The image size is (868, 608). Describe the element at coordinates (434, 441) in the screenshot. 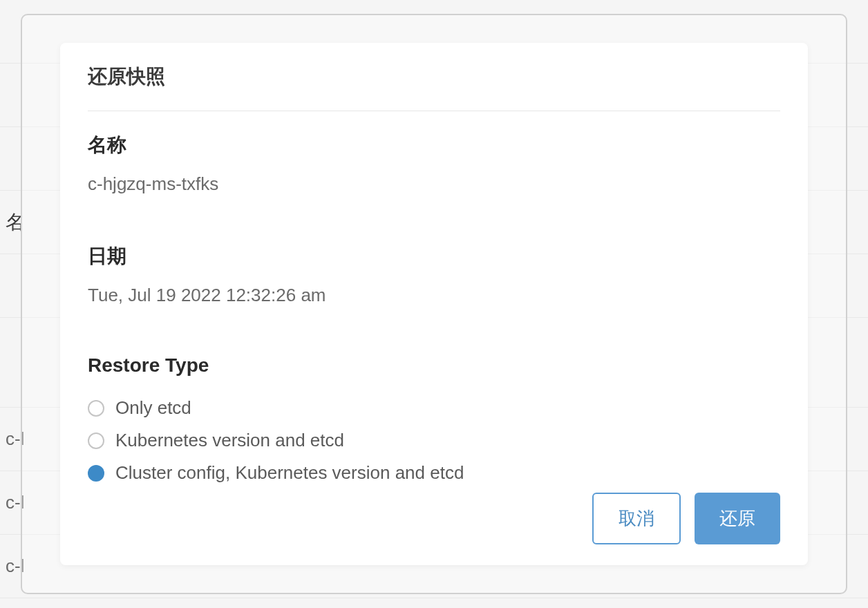

I see `restore-type-radio-group: Only etcd Kubernetes version and etcd Cl…` at that location.